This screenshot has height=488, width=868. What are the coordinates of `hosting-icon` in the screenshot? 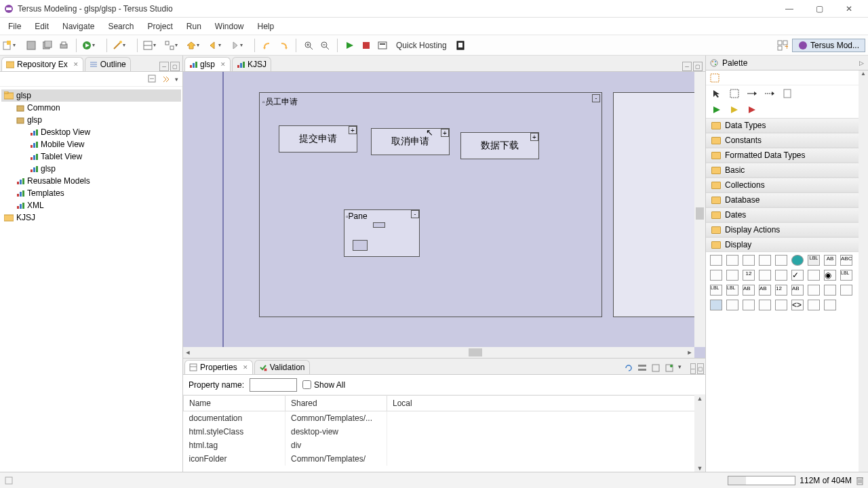 It's located at (382, 45).